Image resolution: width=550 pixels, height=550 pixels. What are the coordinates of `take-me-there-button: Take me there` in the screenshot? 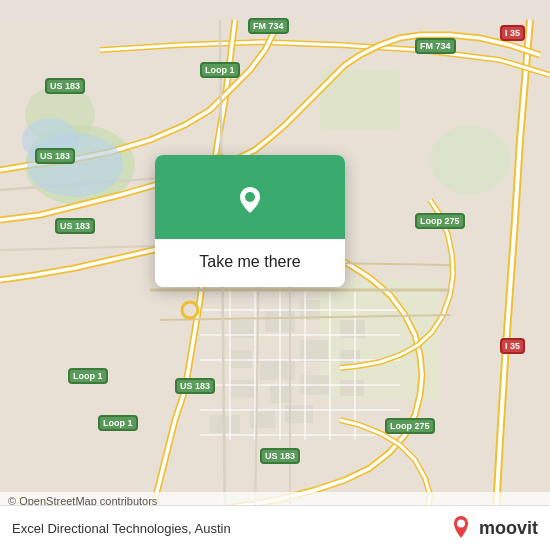 It's located at (250, 263).